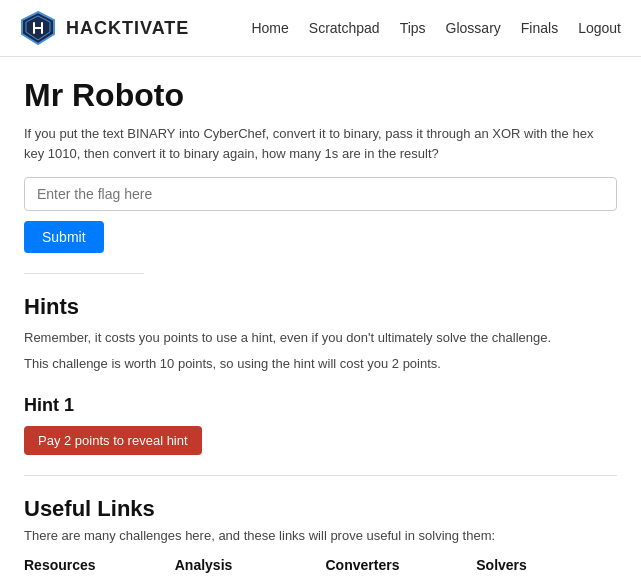 The image size is (641, 580). I want to click on main-nav: Home Scratchpad Tips Glossary Finals Log…, so click(436, 28).